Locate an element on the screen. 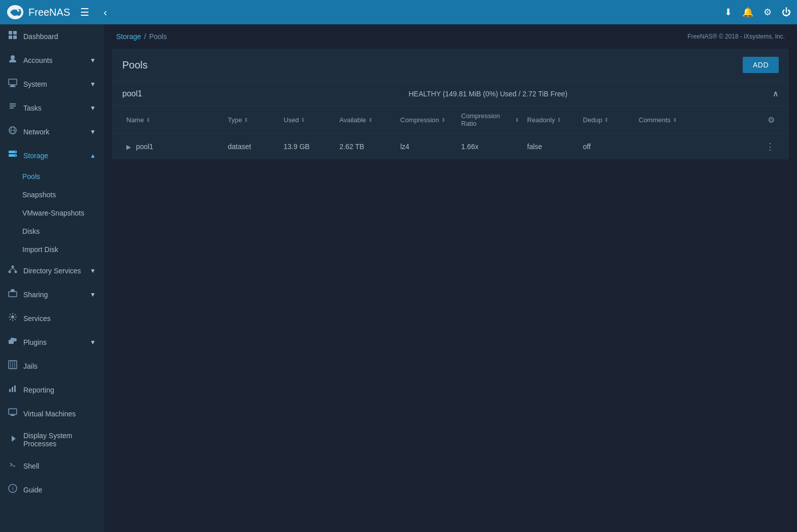 The image size is (797, 532). dashboard-icon is located at coordinates (13, 37).